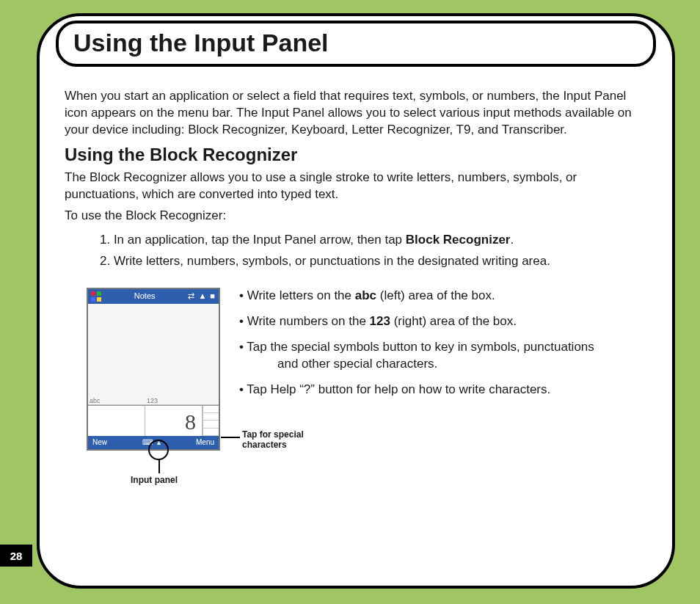 The height and width of the screenshot is (604, 700). I want to click on section-intro: The Block Recognizer allows you to use a…, so click(358, 186).